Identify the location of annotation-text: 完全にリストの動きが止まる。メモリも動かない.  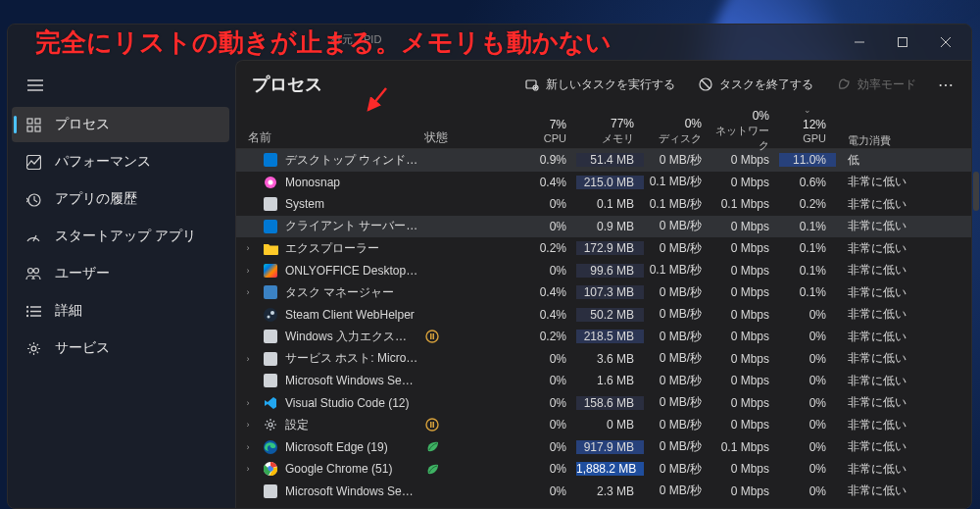
(323, 43).